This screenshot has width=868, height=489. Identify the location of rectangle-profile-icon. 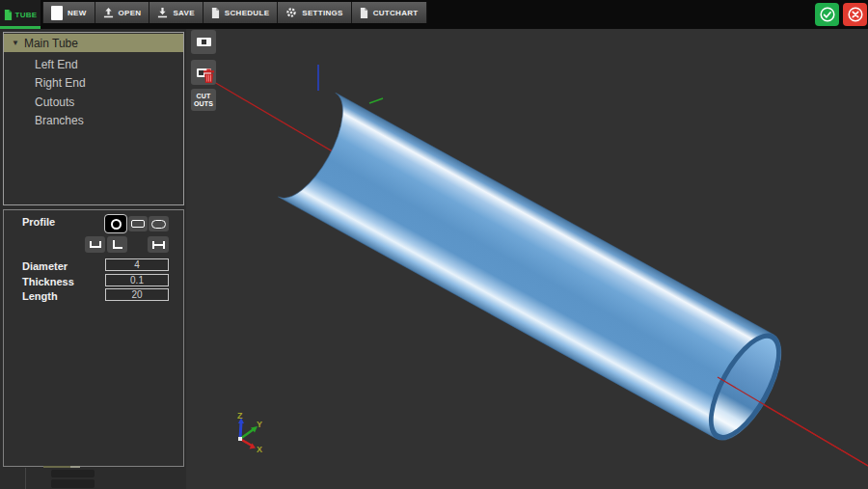
(138, 224).